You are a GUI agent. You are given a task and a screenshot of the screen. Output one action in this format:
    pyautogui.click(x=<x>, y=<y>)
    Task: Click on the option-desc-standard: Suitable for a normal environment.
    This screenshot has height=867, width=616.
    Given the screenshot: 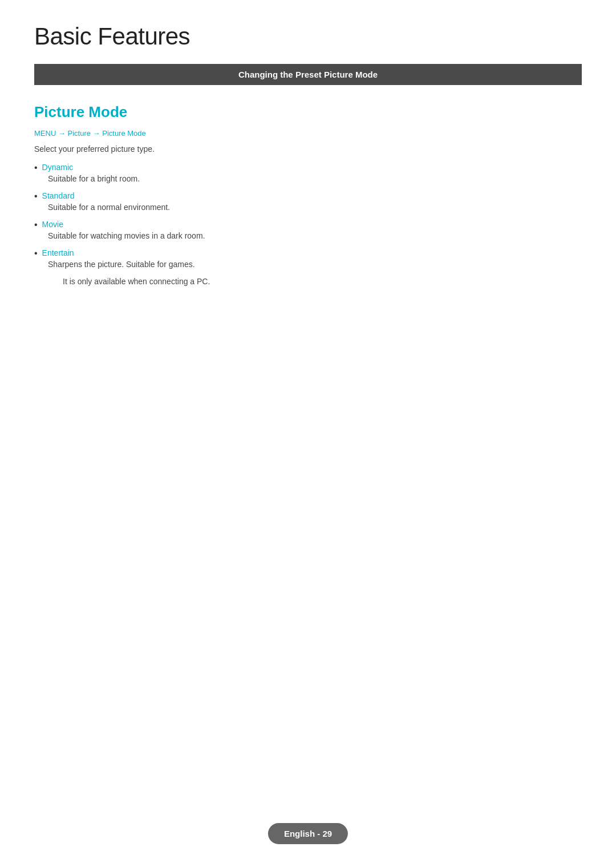 What is the action you would take?
    pyautogui.click(x=315, y=207)
    